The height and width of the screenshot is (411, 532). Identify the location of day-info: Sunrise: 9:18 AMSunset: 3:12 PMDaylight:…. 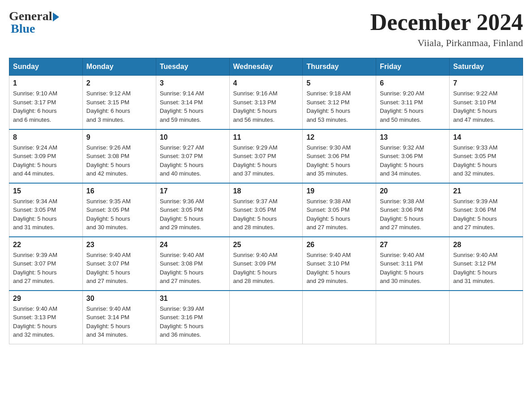
(339, 107).